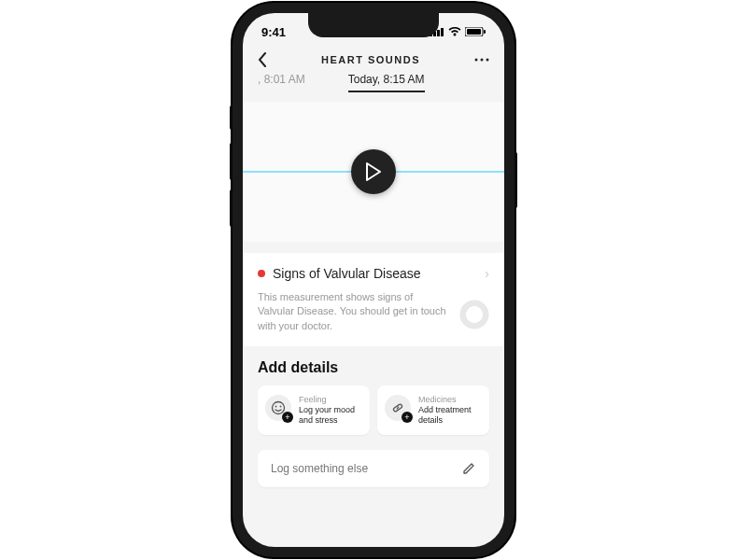 The height and width of the screenshot is (560, 747). What do you see at coordinates (374, 25) in the screenshot?
I see `notch` at bounding box center [374, 25].